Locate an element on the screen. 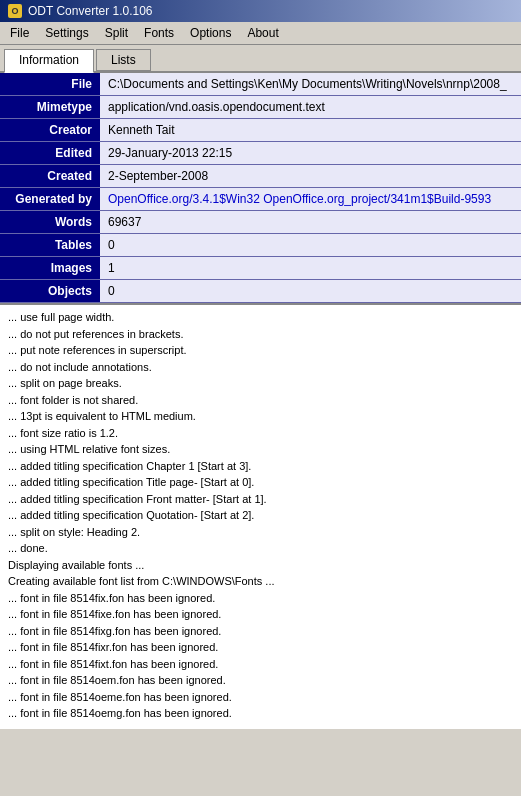 Image resolution: width=521 pixels, height=796 pixels. log-line: ... font folder is not shared. is located at coordinates (260, 400).